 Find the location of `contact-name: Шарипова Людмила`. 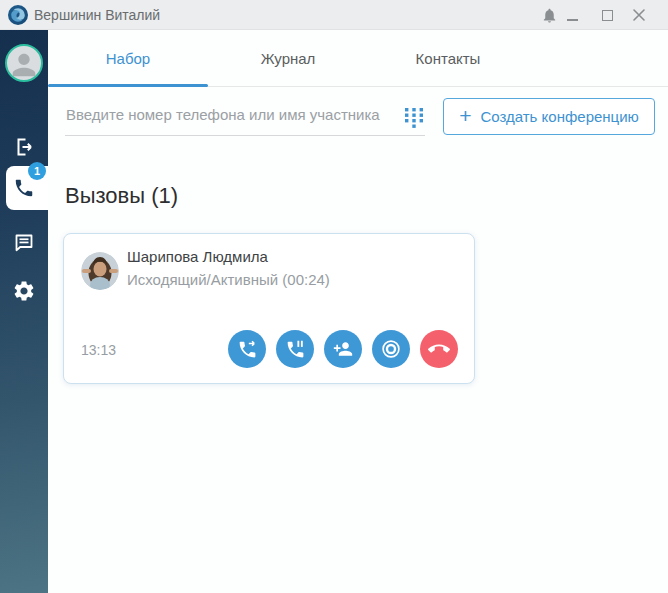

contact-name: Шарипова Людмила is located at coordinates (198, 256).